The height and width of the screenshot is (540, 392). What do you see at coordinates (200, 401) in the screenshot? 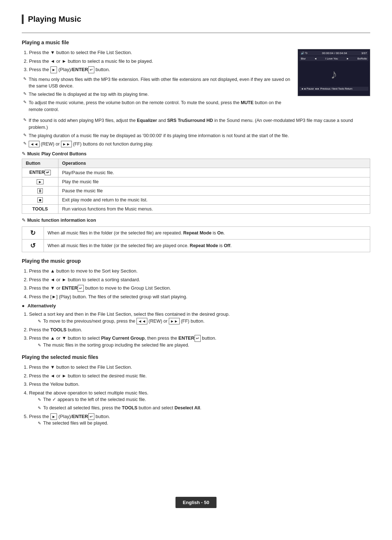
I see `sel-step-4: Repeat the above operation to select mul…` at bounding box center [200, 401].